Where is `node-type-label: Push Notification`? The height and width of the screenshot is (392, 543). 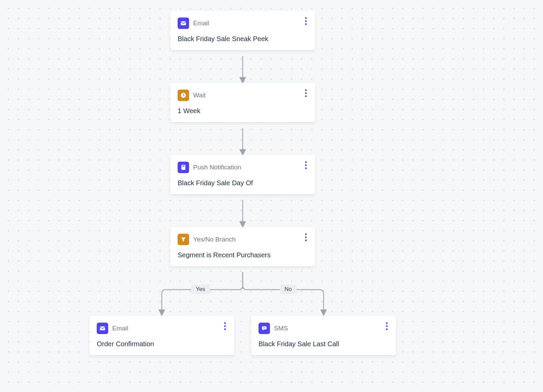
node-type-label: Push Notification is located at coordinates (217, 167).